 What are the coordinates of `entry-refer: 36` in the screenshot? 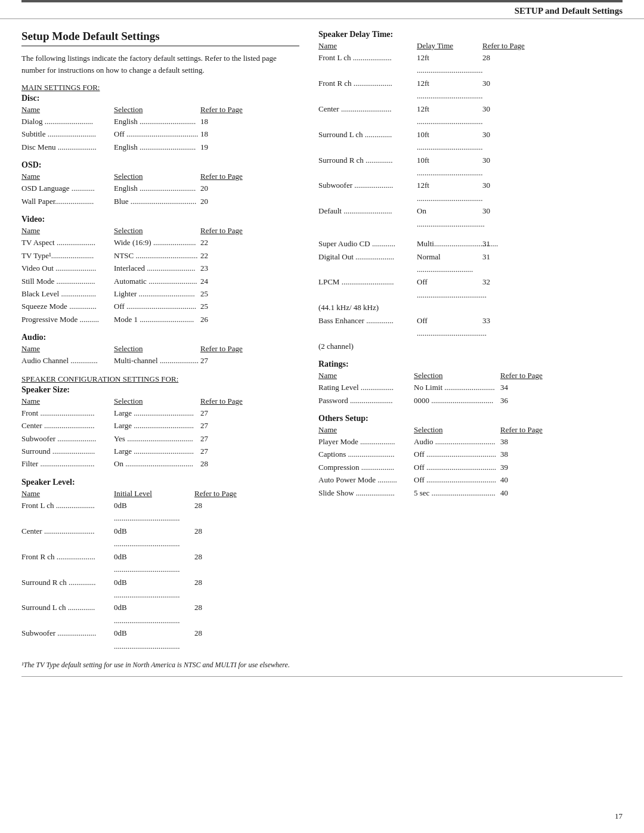 It's located at (504, 401).